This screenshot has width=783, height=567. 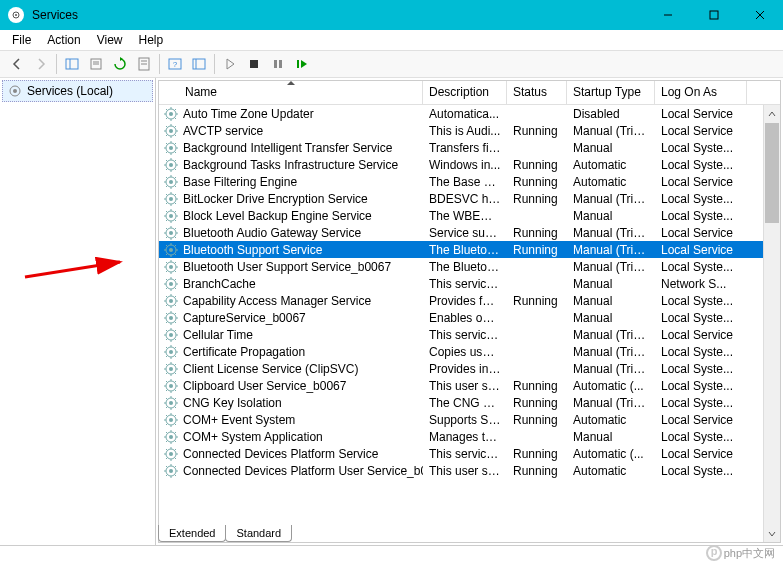 I want to click on service-row: Capability Access Manager ServiceProvide…, so click(x=470, y=300).